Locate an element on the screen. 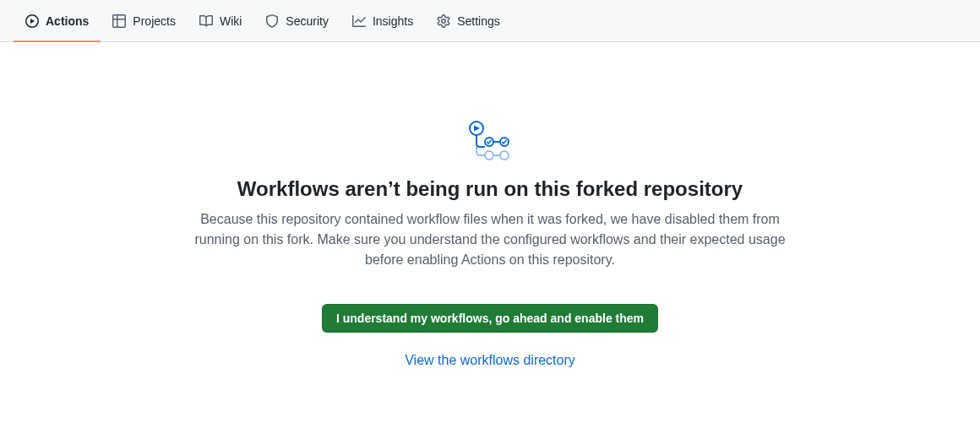 This screenshot has width=980, height=439. graph-icon is located at coordinates (359, 21).